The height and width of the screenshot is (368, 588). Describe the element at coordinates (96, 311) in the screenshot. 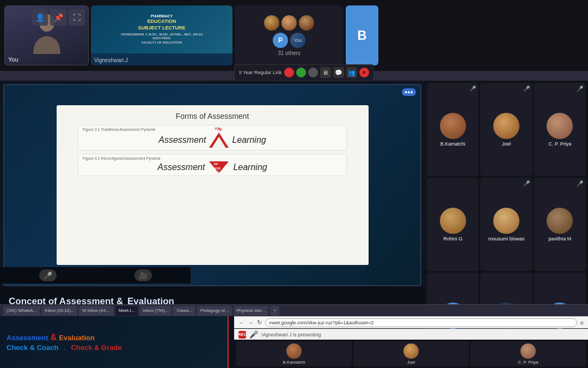

I see `tab-inbox2: M Inbox (44-...` at that location.